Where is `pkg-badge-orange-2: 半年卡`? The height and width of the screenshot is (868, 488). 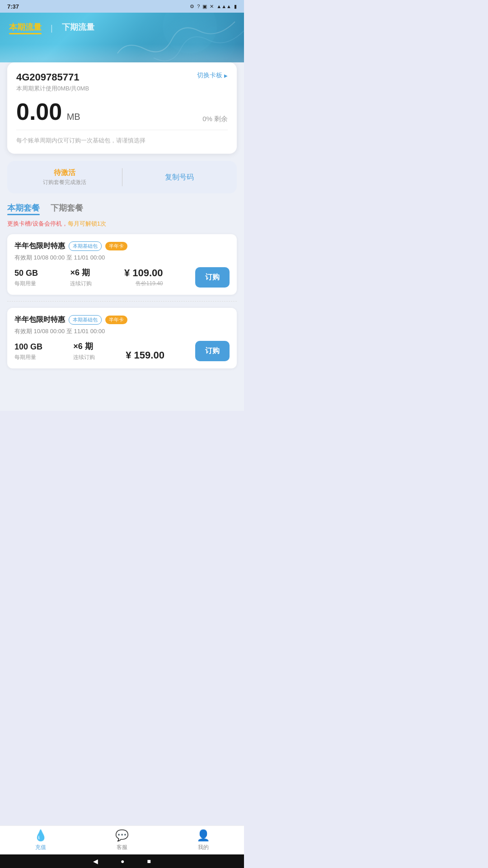
pkg-badge-orange-2: 半年卡 is located at coordinates (117, 320).